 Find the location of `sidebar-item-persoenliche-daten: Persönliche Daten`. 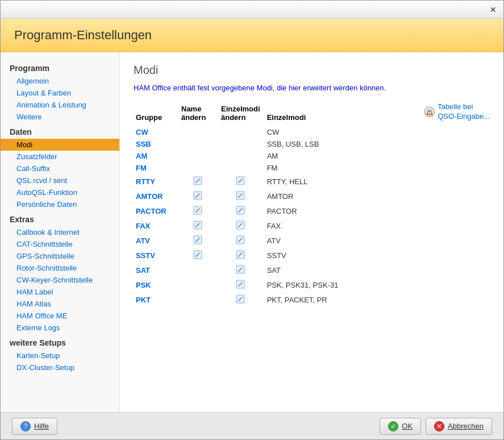

sidebar-item-persoenliche-daten: Persönliche Daten is located at coordinates (60, 205).